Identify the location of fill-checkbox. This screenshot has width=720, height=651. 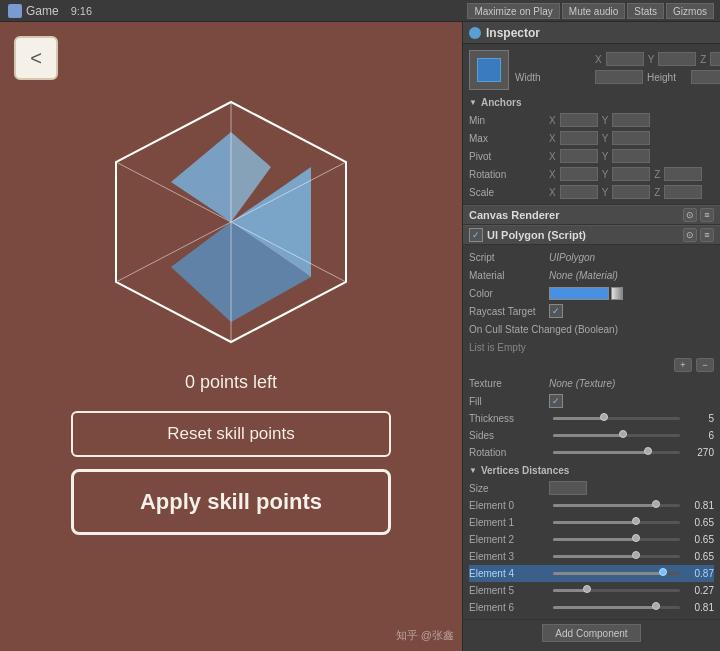
(556, 401).